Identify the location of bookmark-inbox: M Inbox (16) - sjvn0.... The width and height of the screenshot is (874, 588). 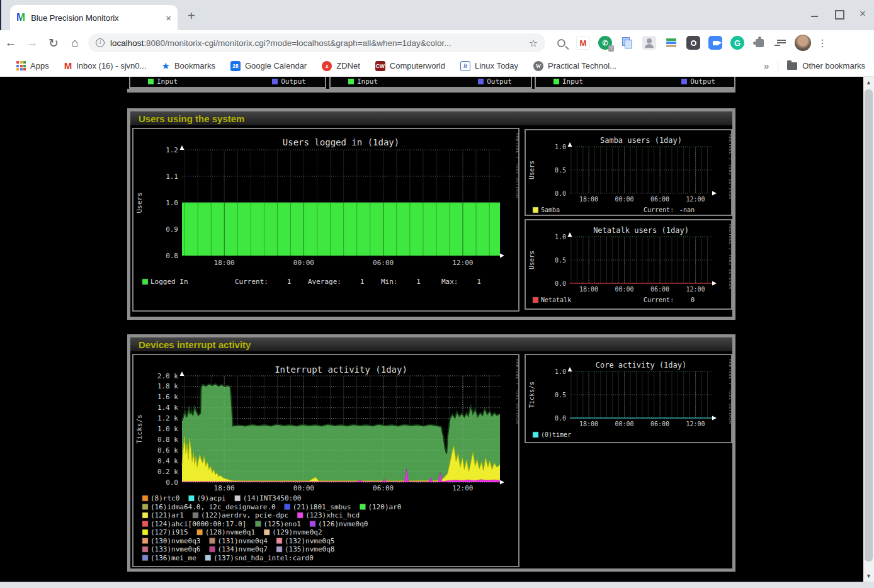
(106, 65).